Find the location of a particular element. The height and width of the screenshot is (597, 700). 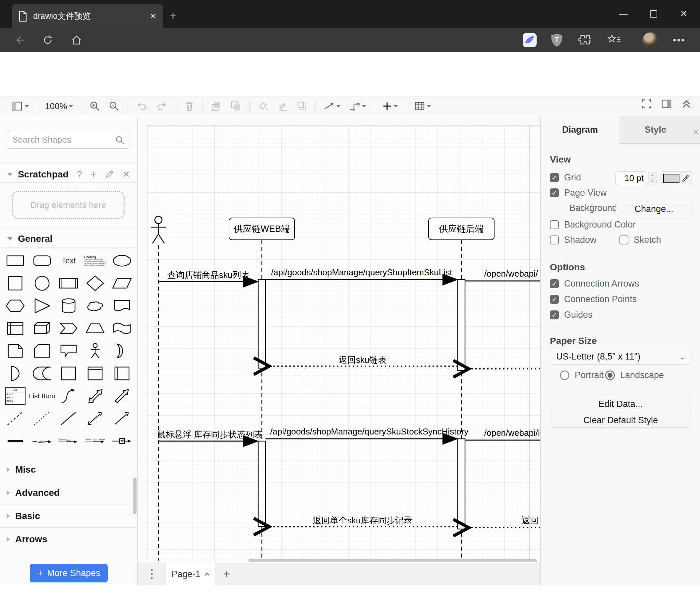

shape-or is located at coordinates (122, 351).